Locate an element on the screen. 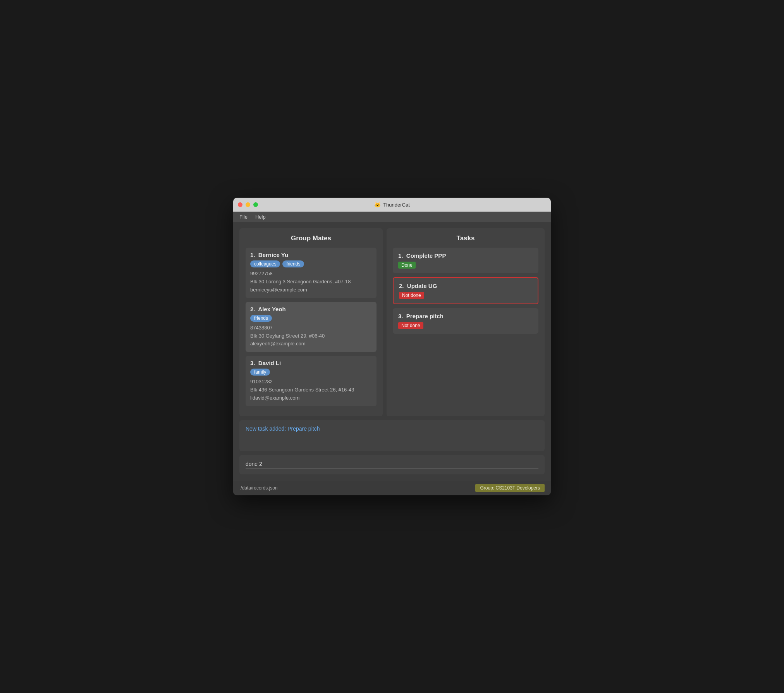 The image size is (784, 693). tag-friends-1: friends is located at coordinates (293, 264).